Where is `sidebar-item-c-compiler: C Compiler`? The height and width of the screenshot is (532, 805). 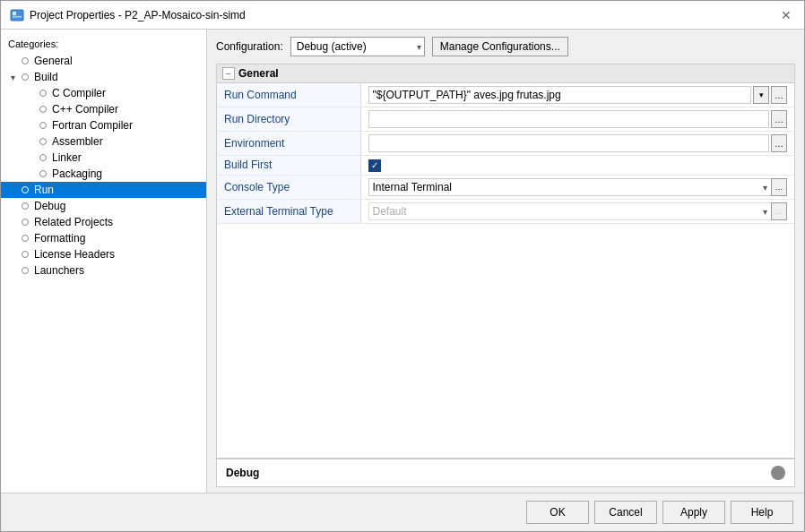 sidebar-item-c-compiler: C Compiler is located at coordinates (104, 93).